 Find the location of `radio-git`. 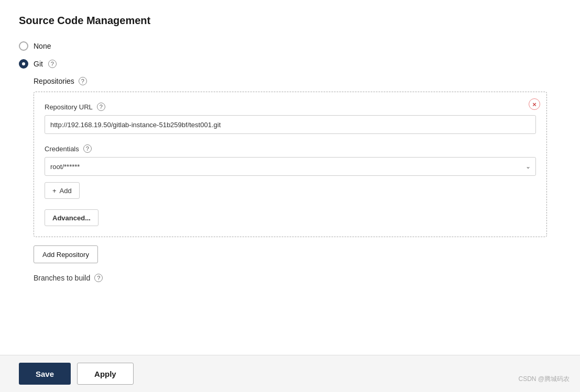

radio-git is located at coordinates (24, 64).